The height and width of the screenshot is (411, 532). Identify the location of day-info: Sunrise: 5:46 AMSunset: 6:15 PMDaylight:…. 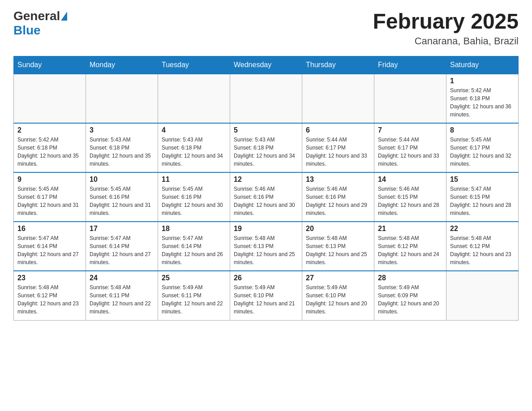
(410, 201).